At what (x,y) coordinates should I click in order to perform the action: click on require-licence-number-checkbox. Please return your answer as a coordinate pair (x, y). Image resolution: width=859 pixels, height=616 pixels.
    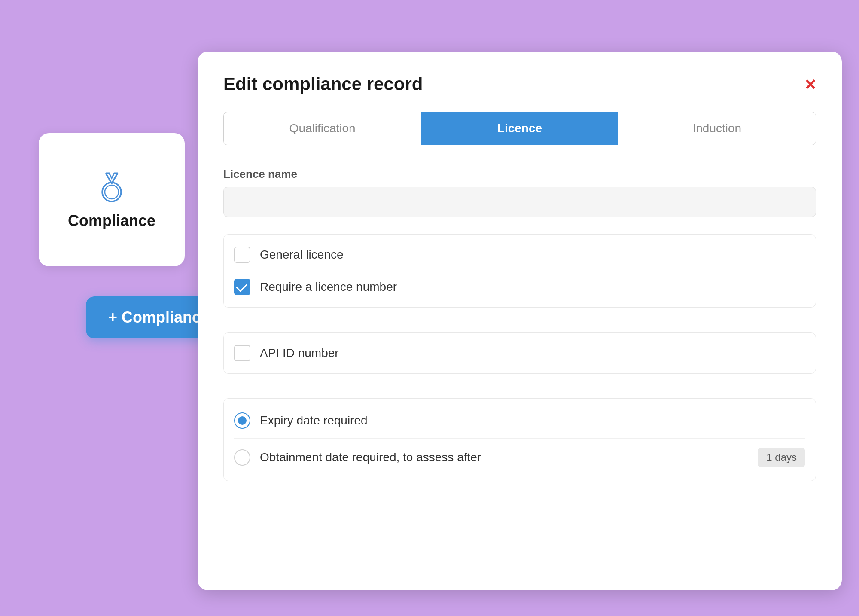
    Looking at the image, I should click on (242, 287).